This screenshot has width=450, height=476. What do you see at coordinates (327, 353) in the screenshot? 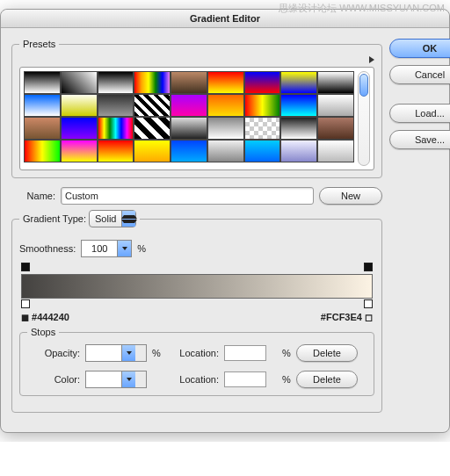
I see `delete-opacity-stop-button: Delete` at bounding box center [327, 353].